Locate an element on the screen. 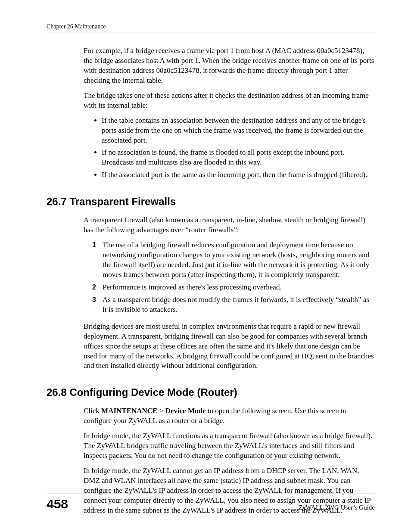 The height and width of the screenshot is (532, 411). page-number: 458 is located at coordinates (57, 504).